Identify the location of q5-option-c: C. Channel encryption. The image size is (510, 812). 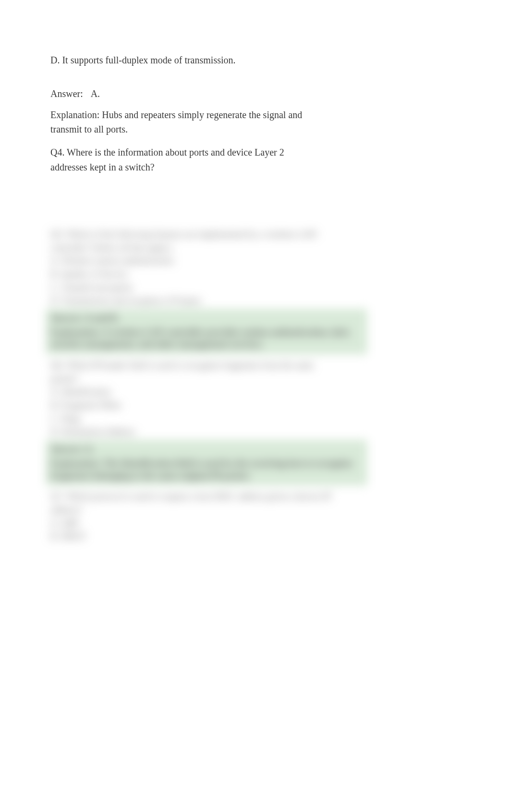
(209, 288).